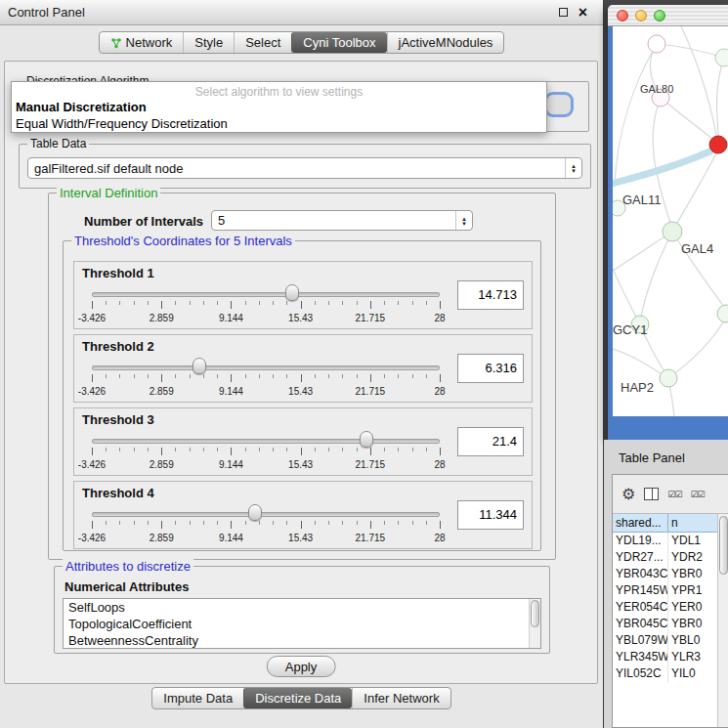  What do you see at coordinates (401, 698) in the screenshot?
I see `tab-infer-network: Infer Network` at bounding box center [401, 698].